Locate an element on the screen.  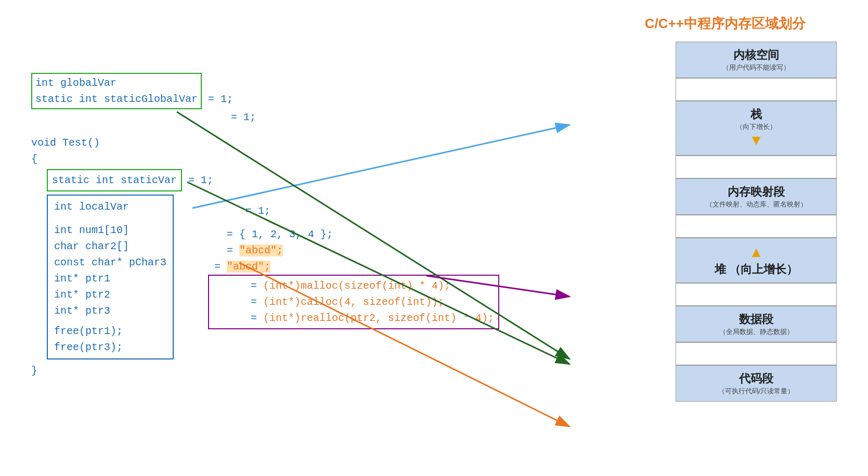
page-title: C/C++中程序内存区域划分 is located at coordinates (725, 24).